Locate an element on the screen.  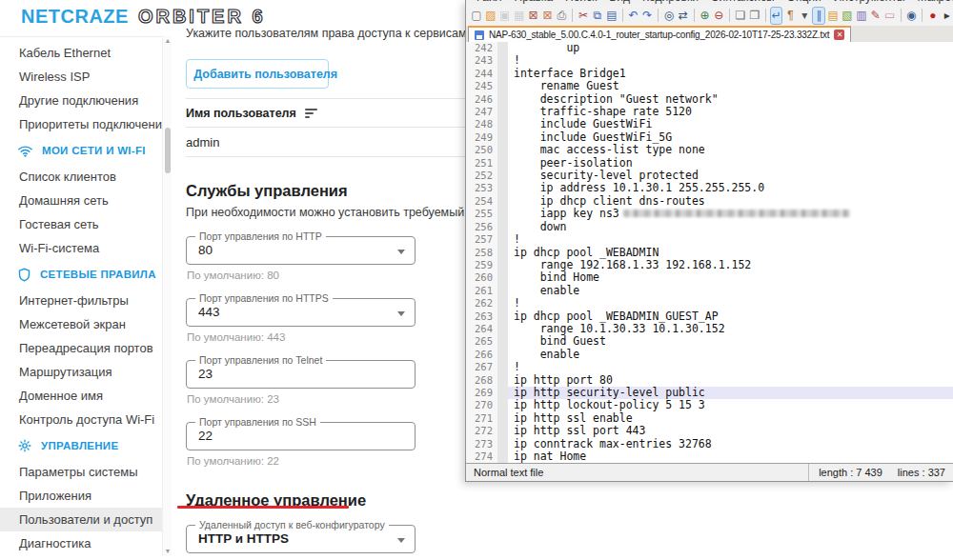
menu-item: Кодировки is located at coordinates (671, 2).